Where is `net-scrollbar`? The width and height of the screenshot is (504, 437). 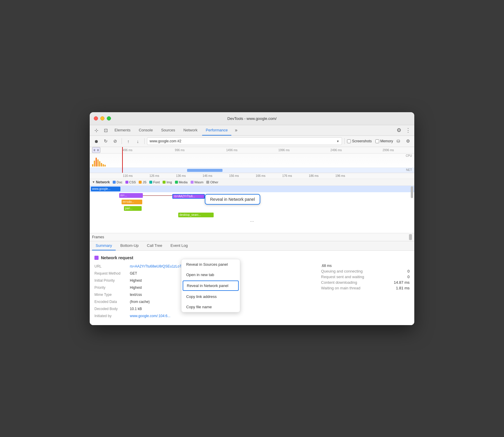
net-scrollbar is located at coordinates (412, 209).